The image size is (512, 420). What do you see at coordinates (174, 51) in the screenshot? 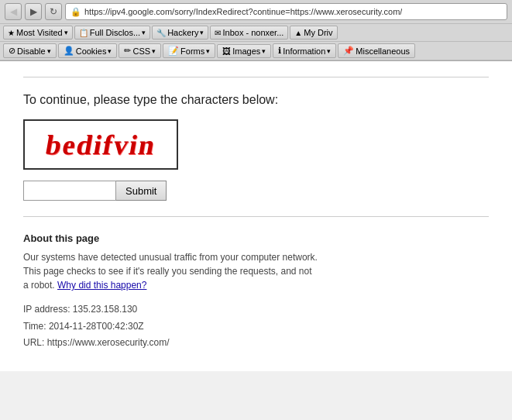
I see `forms-icon: 📝` at bounding box center [174, 51].